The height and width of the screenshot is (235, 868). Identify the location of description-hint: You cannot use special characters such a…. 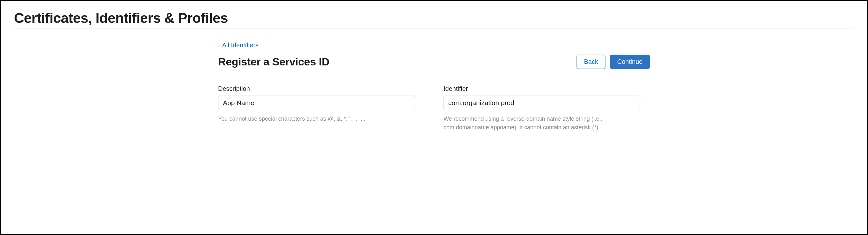
(316, 119).